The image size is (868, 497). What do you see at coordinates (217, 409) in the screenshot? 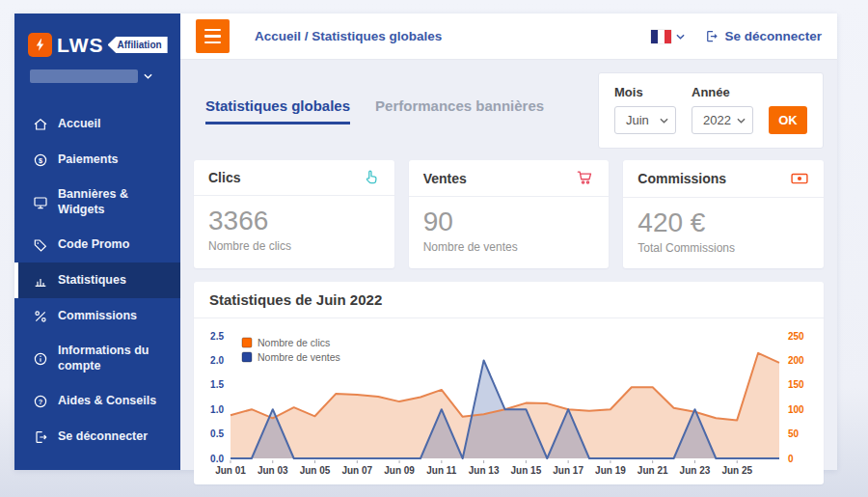
I see `svg-text: 1.0` at bounding box center [217, 409].